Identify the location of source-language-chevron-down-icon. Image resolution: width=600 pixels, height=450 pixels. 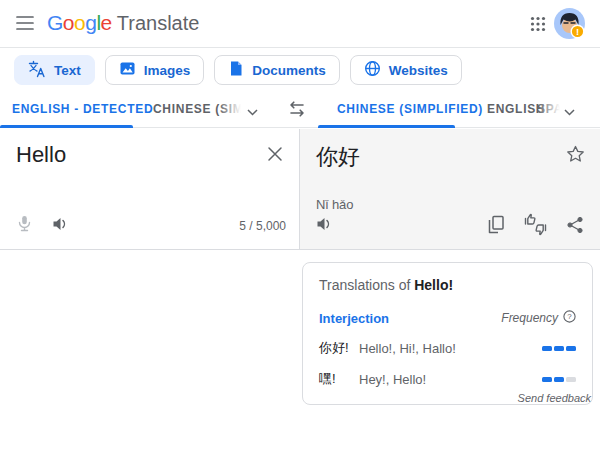
(252, 112).